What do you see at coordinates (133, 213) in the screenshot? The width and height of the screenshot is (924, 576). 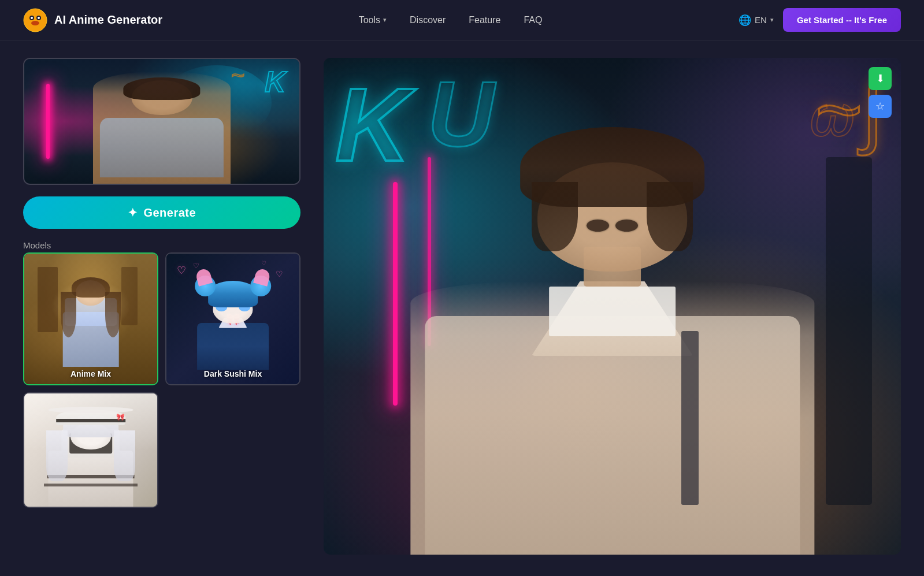 I see `sparkle-icon: ✦` at bounding box center [133, 213].